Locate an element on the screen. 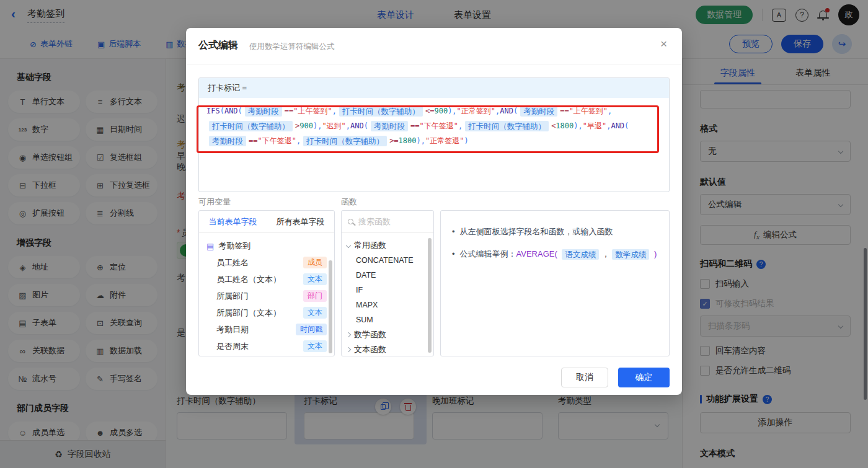 The width and height of the screenshot is (868, 468). search-placeholder: 搜索函数 is located at coordinates (374, 222).